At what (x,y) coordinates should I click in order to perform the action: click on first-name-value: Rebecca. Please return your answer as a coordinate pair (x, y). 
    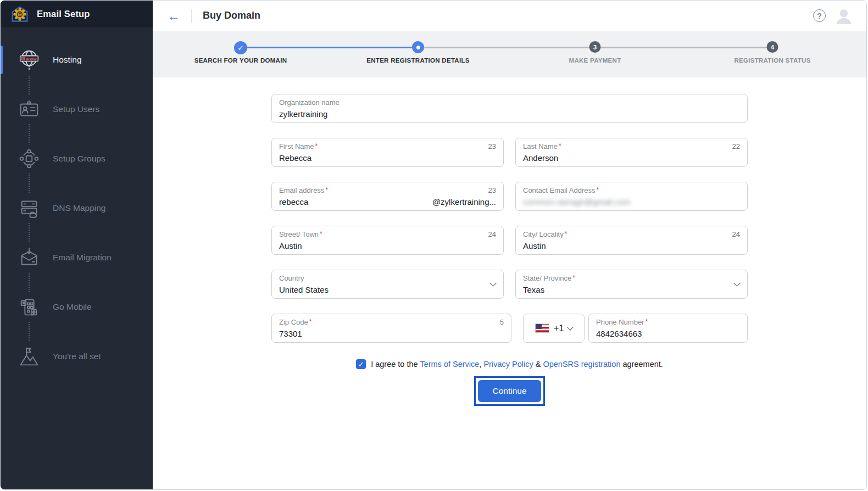
    Looking at the image, I should click on (388, 158).